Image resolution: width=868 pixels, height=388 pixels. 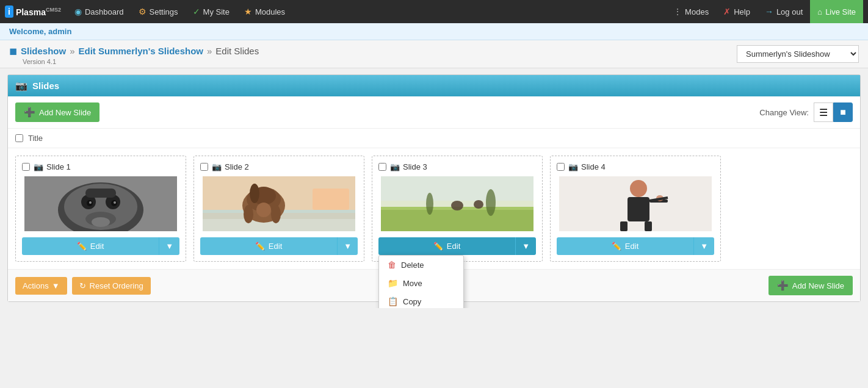 I want to click on breadcrumb-edit-slideshow-link: Edit Summerlyn's Slideshow, so click(x=141, y=51).